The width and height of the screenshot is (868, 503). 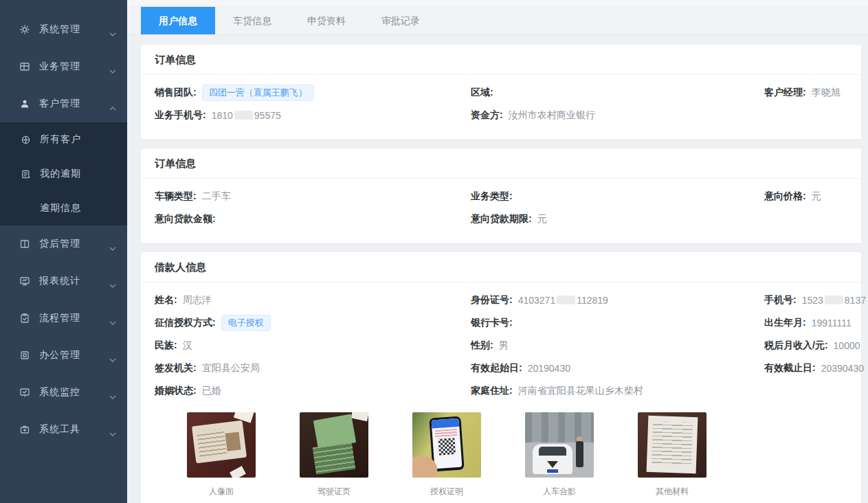 What do you see at coordinates (252, 21) in the screenshot?
I see `tab-car-loan-info: 车贷信息` at bounding box center [252, 21].